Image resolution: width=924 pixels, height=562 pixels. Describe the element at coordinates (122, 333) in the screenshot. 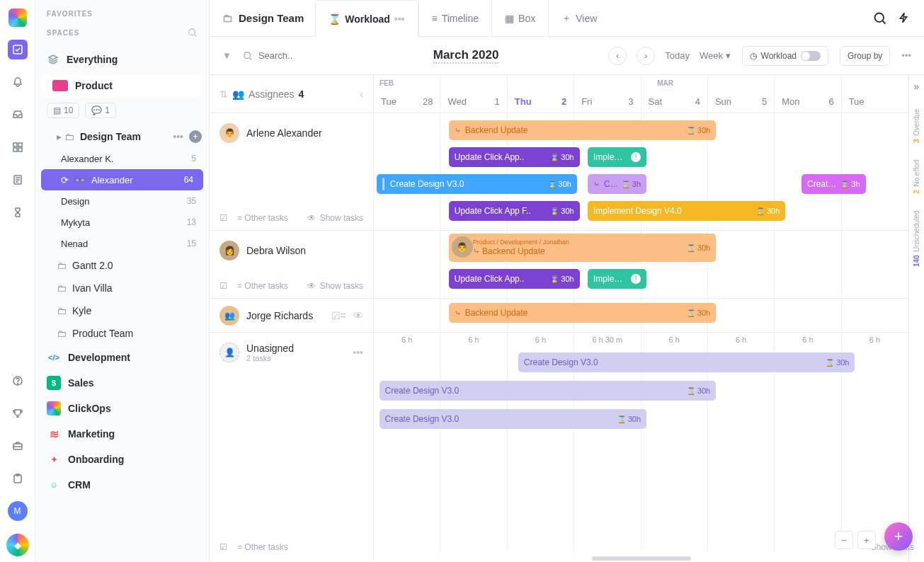

I see `folder-item: 🗀Product Team` at that location.